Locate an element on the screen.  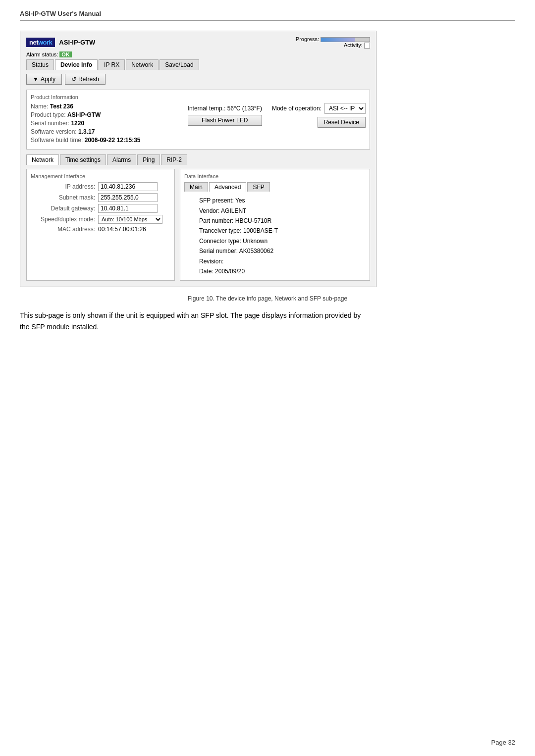
sw-build-label: Software build time: is located at coordinates (56, 140).